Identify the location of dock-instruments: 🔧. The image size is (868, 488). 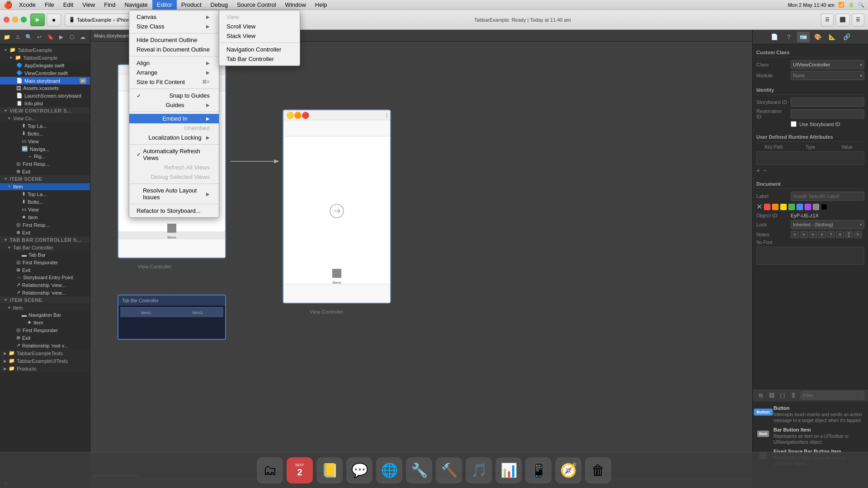
(419, 470).